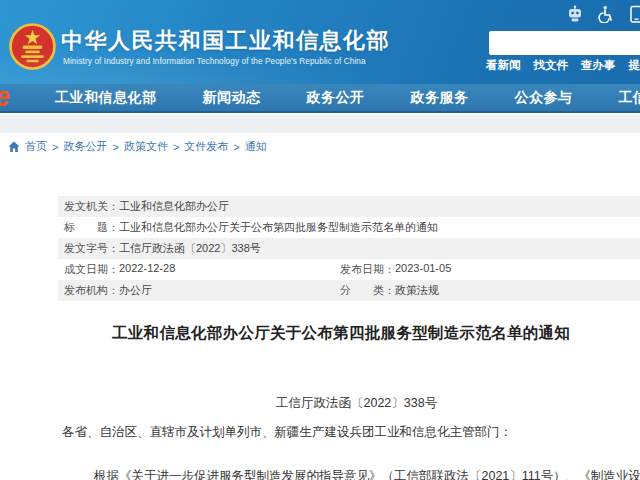 This screenshot has height=480, width=640. What do you see at coordinates (600, 15) in the screenshot?
I see `utility-icons` at bounding box center [600, 15].